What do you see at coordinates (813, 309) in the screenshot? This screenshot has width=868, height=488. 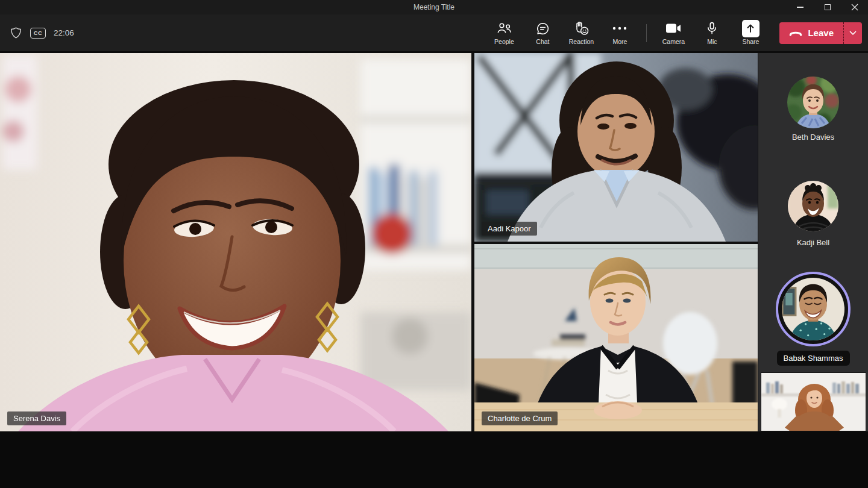 I see `participant-avatar-babak` at bounding box center [813, 309].